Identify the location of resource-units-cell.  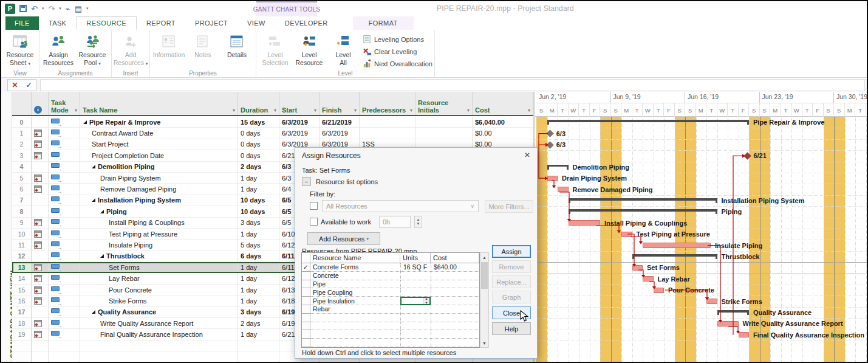
(415, 285).